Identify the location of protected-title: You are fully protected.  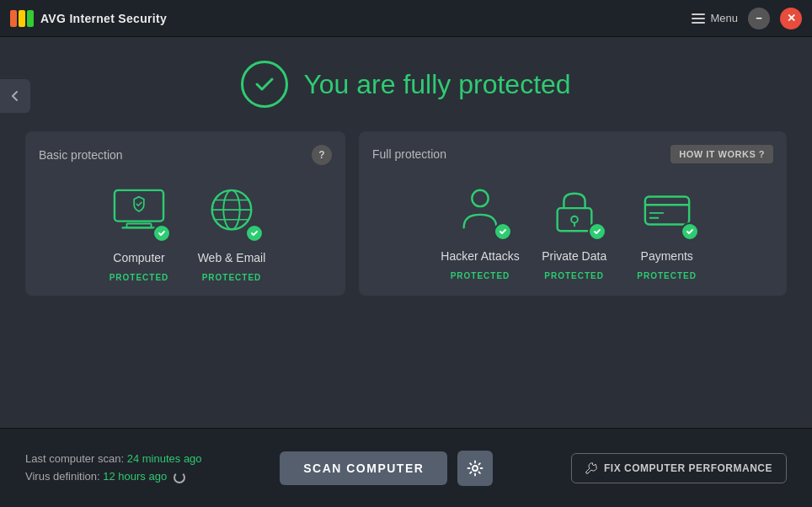
(436, 84).